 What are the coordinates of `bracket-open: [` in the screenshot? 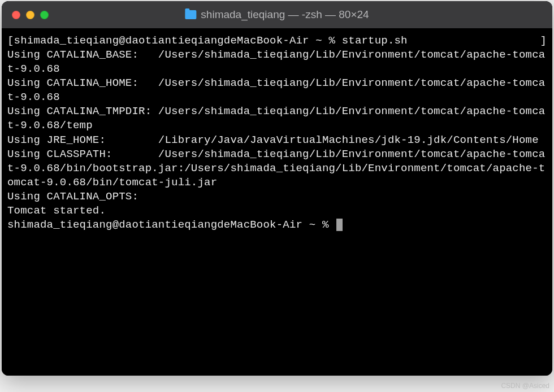 It's located at (11, 41).